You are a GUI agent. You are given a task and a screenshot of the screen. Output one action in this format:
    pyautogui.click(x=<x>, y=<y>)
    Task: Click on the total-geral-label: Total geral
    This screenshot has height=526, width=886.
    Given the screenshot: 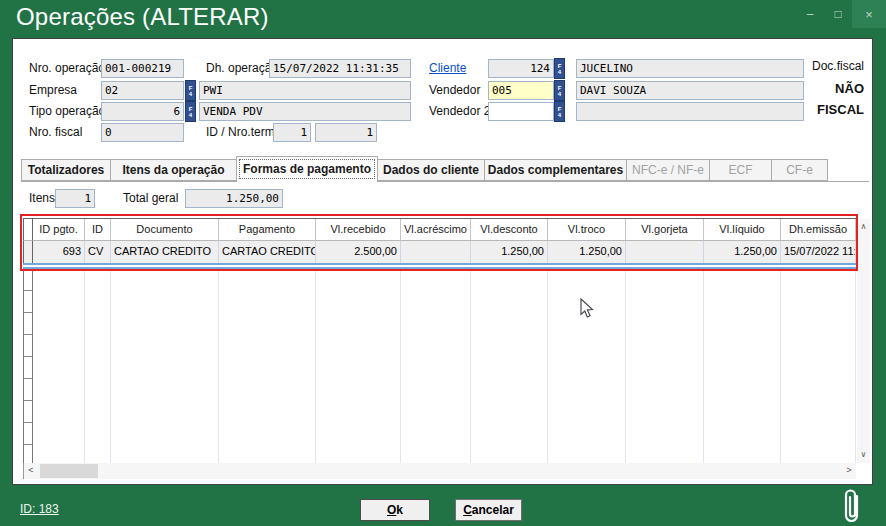 What is the action you would take?
    pyautogui.click(x=150, y=198)
    